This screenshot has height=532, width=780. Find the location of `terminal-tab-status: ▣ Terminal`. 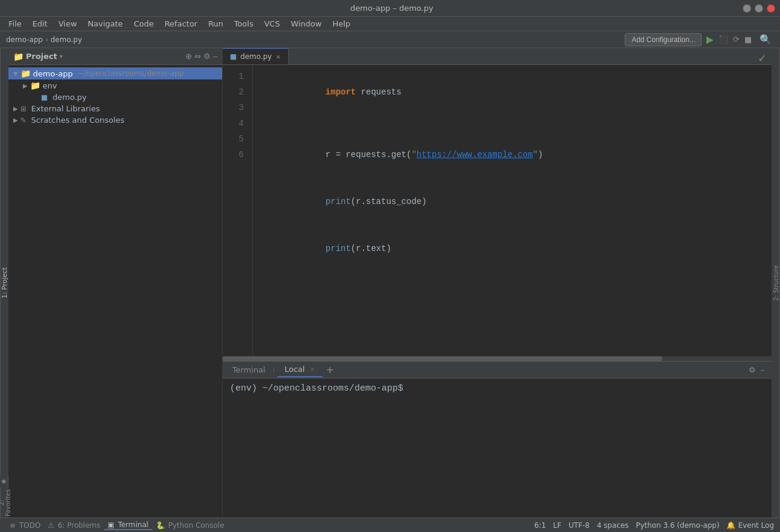

terminal-tab-status: ▣ Terminal is located at coordinates (128, 525).